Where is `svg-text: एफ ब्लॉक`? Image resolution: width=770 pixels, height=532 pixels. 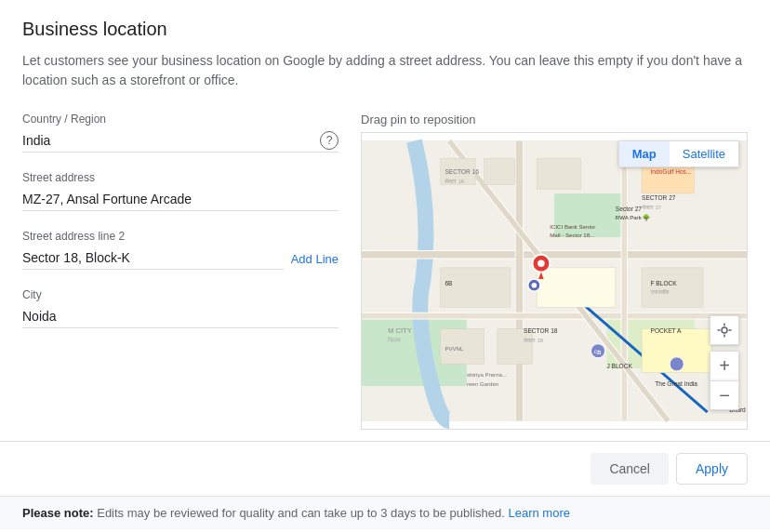
svg-text: एफ ब्लॉक is located at coordinates (660, 292).